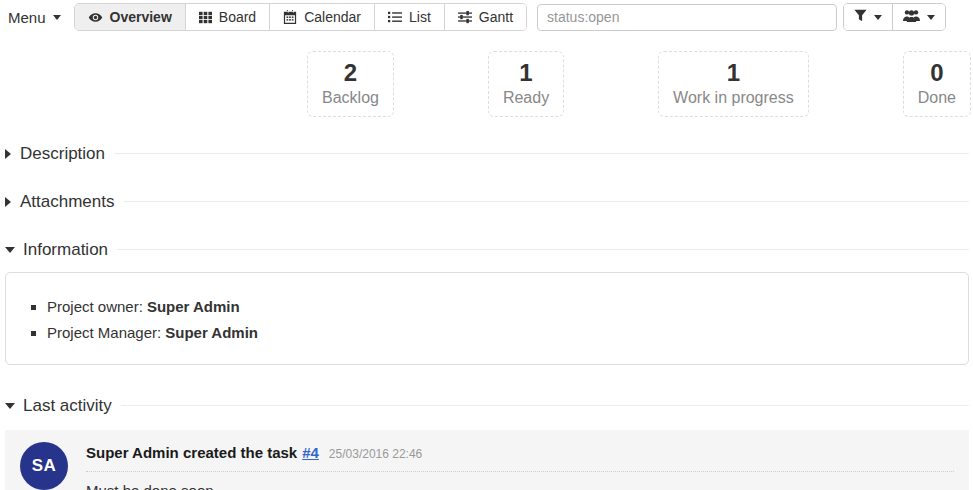  Describe the element at coordinates (332, 17) in the screenshot. I see `tab-label: Calendar` at that location.